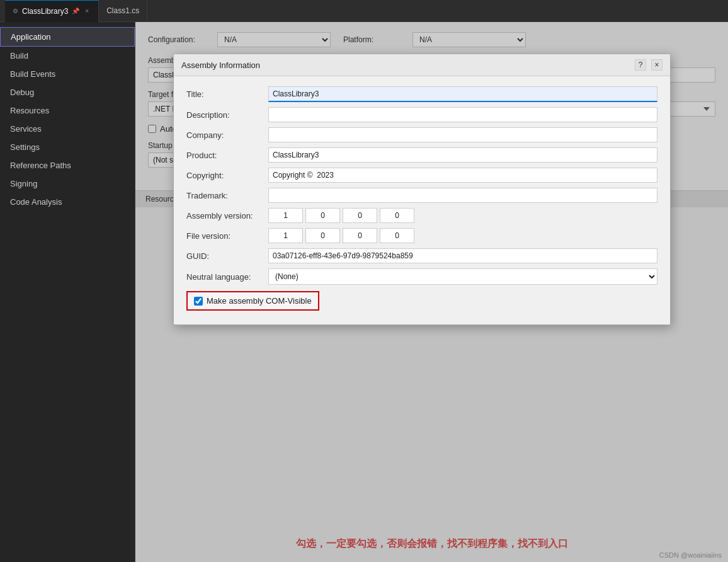 This screenshot has height=562, width=728. What do you see at coordinates (259, 301) in the screenshot?
I see `com-visible-label: Make assembly COM-Visible` at bounding box center [259, 301].